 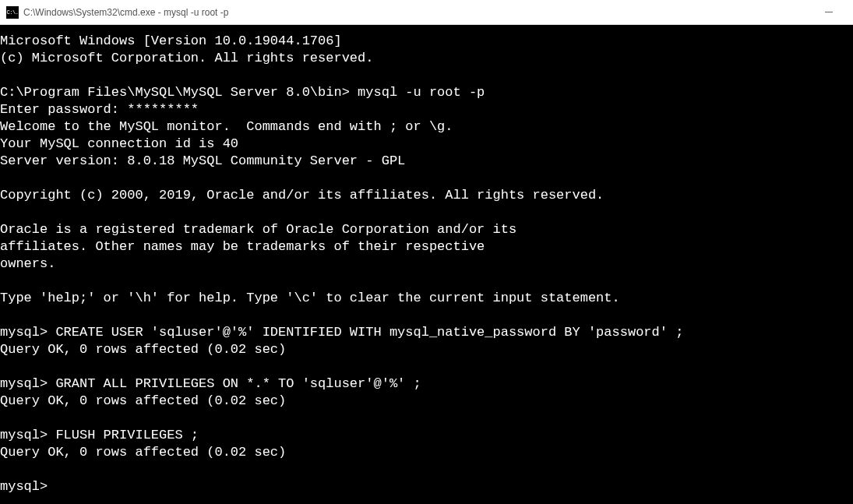 What do you see at coordinates (203, 160) in the screenshot?
I see `terminal-line: Server version: 8.0.18 MySQL Community S…` at bounding box center [203, 160].